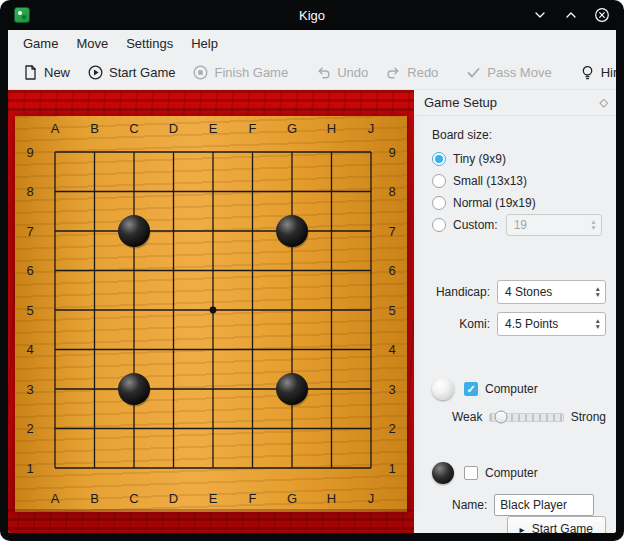 This screenshot has width=624, height=541. Describe the element at coordinates (526, 418) in the screenshot. I see `strength-slider` at that location.